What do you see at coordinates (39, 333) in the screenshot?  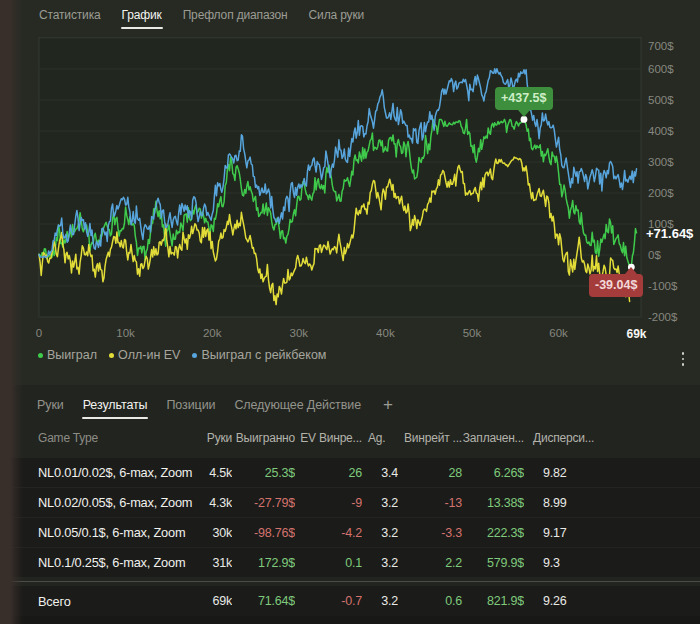 I see `x-tick-0: 0` at bounding box center [39, 333].